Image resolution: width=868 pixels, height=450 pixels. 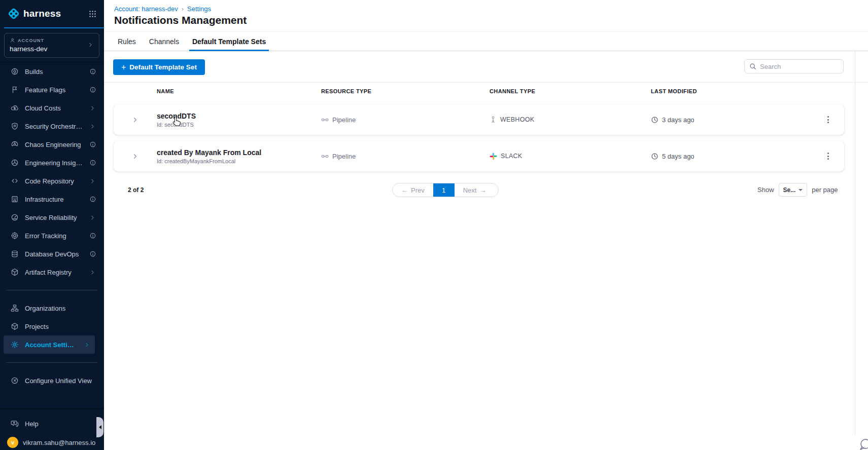 What do you see at coordinates (52, 442) in the screenshot?
I see `user-profile-row: v vikram.sahu@harness.io` at bounding box center [52, 442].